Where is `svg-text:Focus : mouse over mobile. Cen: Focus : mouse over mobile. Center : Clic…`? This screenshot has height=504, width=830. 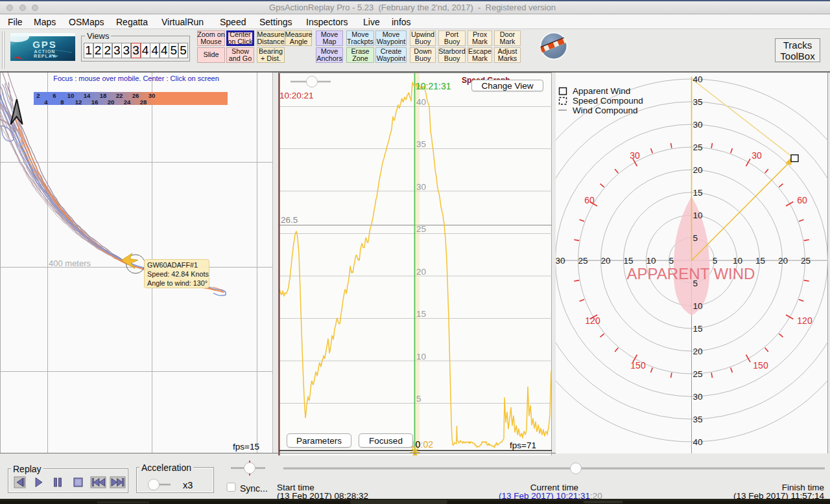
svg-text:Focus : mouse over mobile. Cen: Focus : mouse over mobile. Center : Clic… is located at coordinates (136, 78).